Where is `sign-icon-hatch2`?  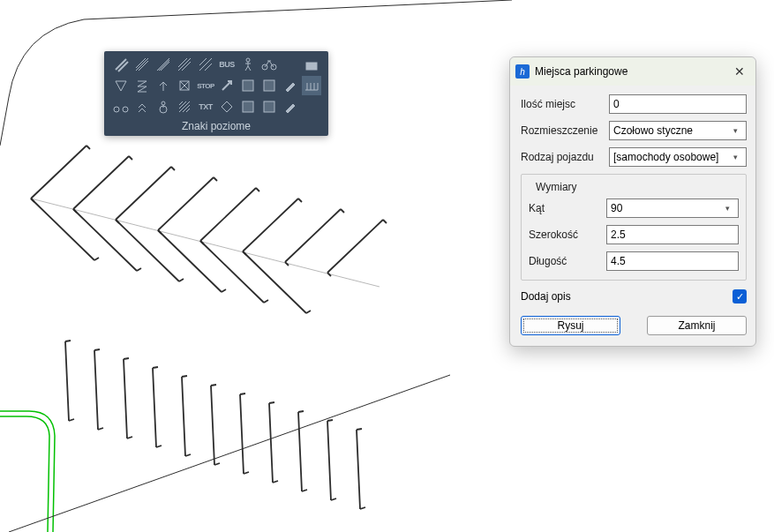 sign-icon-hatch2 is located at coordinates (206, 64).